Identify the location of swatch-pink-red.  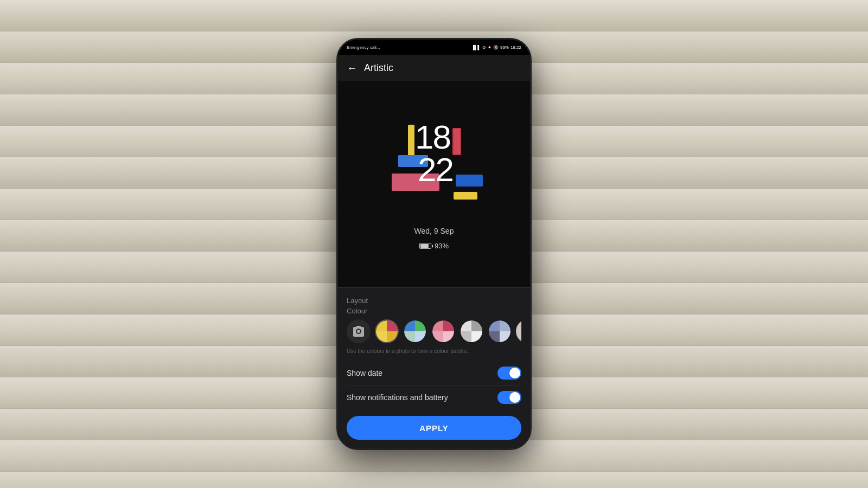
(443, 331).